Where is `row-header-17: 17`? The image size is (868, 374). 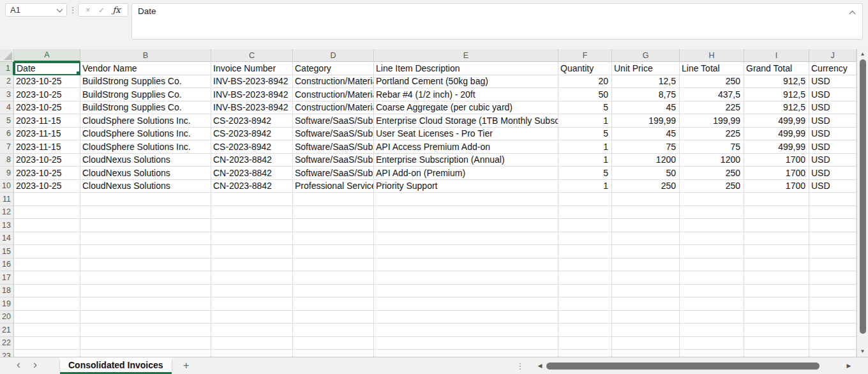 row-header-17: 17 is located at coordinates (7, 278).